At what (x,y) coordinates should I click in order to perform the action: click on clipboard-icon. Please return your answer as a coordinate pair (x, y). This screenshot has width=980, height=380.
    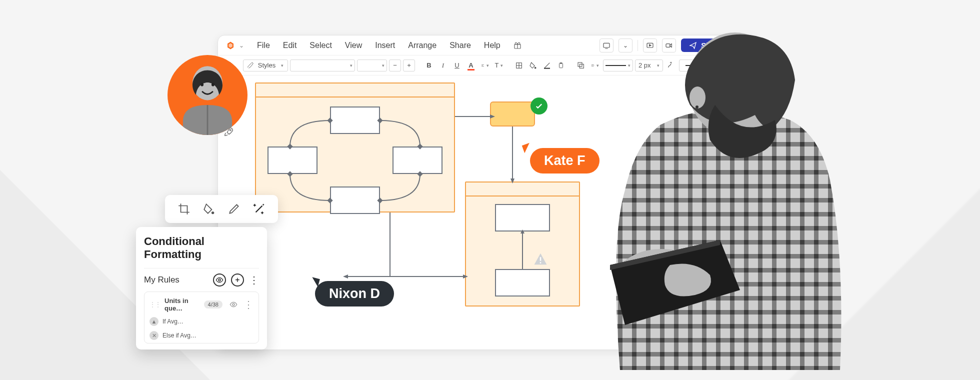
    Looking at the image, I should click on (561, 66).